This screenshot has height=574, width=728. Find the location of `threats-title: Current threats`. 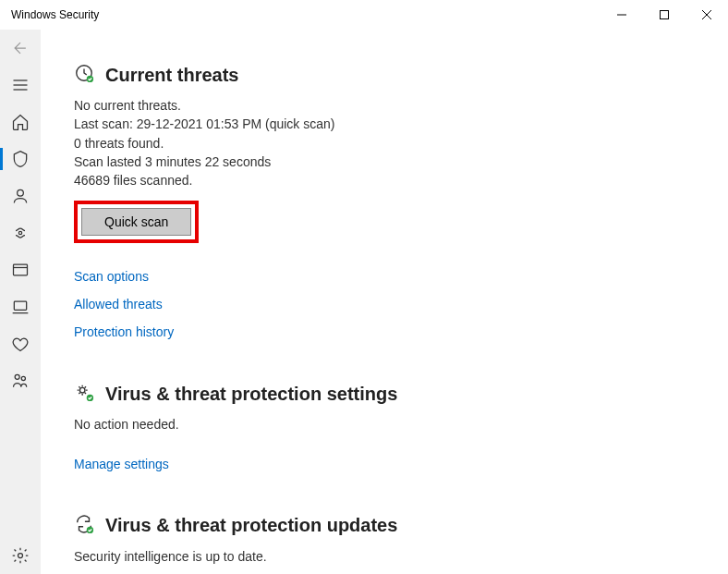

threats-title: Current threats is located at coordinates (172, 76).